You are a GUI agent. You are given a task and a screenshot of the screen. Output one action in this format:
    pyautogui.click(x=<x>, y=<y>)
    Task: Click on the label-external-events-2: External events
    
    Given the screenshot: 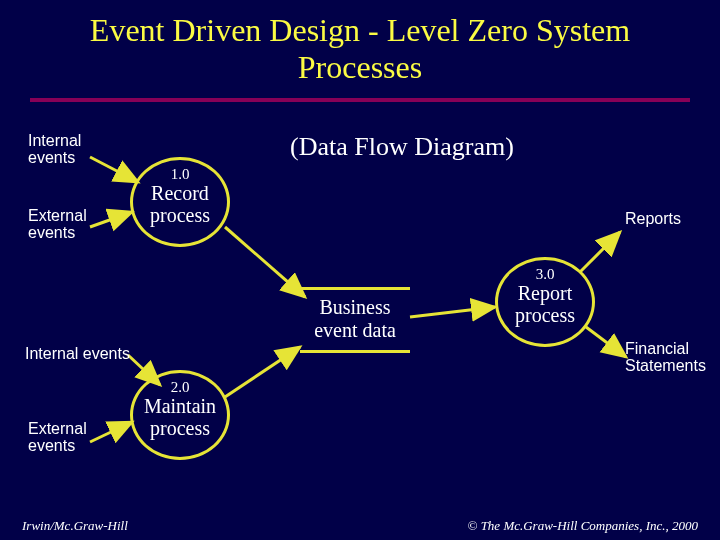 What is the action you would take?
    pyautogui.click(x=58, y=438)
    